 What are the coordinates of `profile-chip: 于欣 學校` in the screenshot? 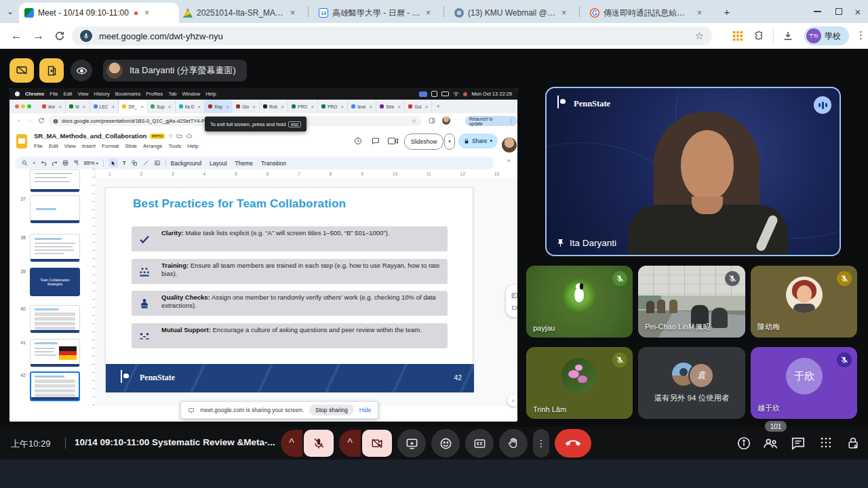 It's located at (827, 36).